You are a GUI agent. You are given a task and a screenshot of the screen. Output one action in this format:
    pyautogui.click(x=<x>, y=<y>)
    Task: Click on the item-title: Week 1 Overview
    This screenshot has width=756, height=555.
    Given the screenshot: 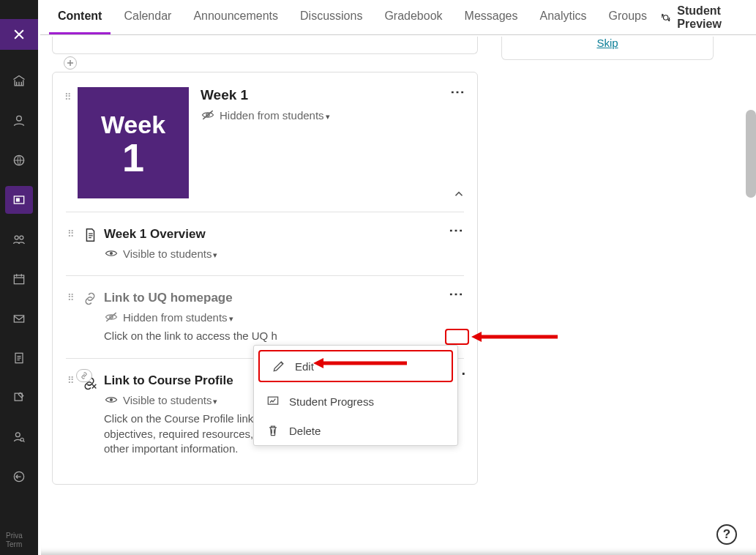 What is the action you would take?
    pyautogui.click(x=284, y=234)
    